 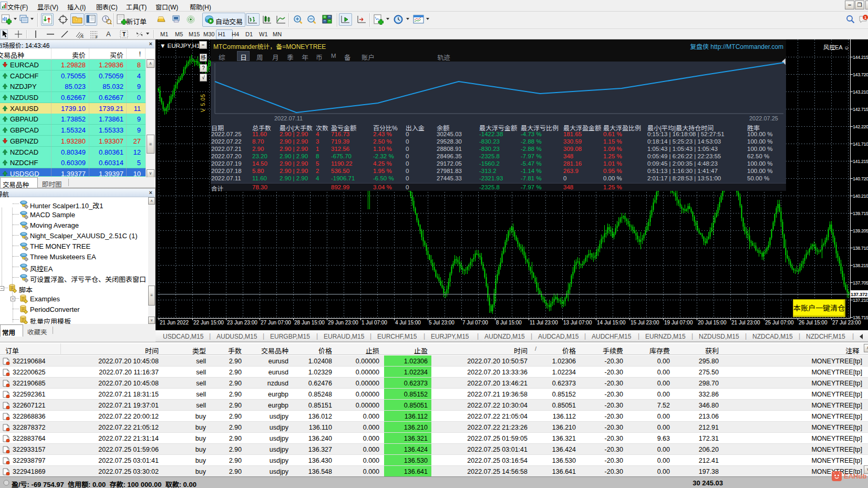 I want to click on svg-text: 26 Jul 15:00, so click(x=813, y=323).